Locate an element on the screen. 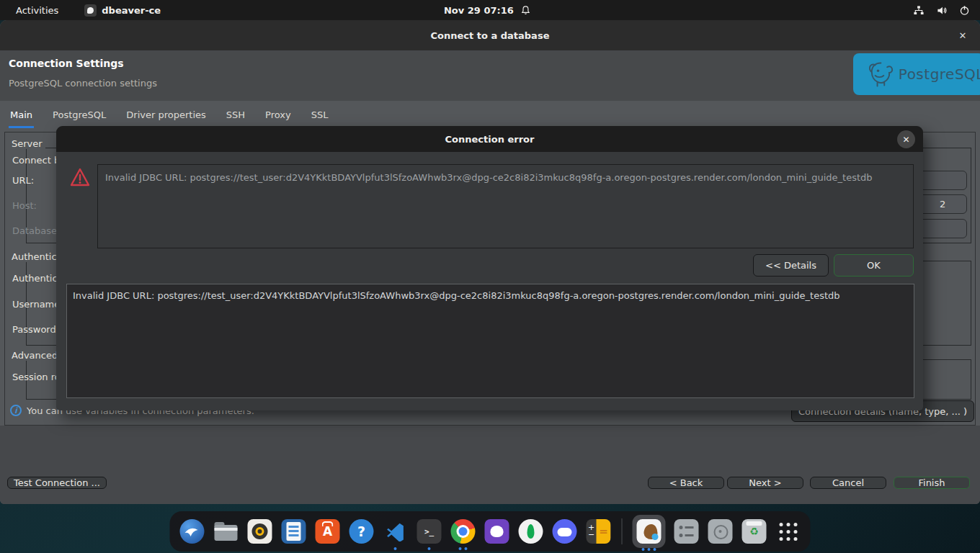 This screenshot has height=553, width=980. database-label: Database: is located at coordinates (36, 230).